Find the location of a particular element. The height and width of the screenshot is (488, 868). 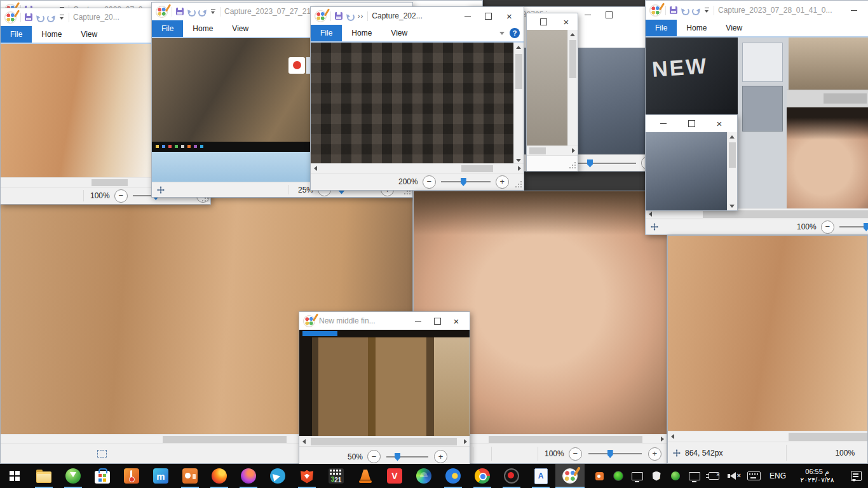

title-bar: Capture_2023_07_28_01_41_0... is located at coordinates (757, 10).